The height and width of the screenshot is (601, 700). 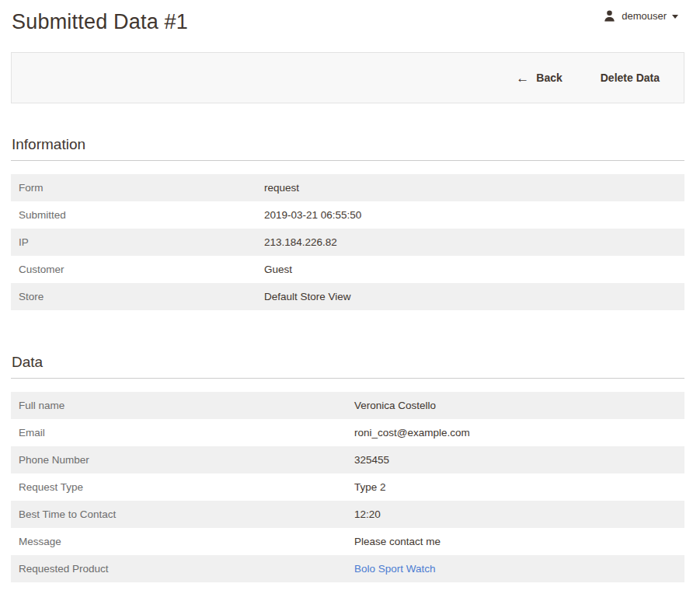 I want to click on back-arrow-icon: ←, so click(x=522, y=78).